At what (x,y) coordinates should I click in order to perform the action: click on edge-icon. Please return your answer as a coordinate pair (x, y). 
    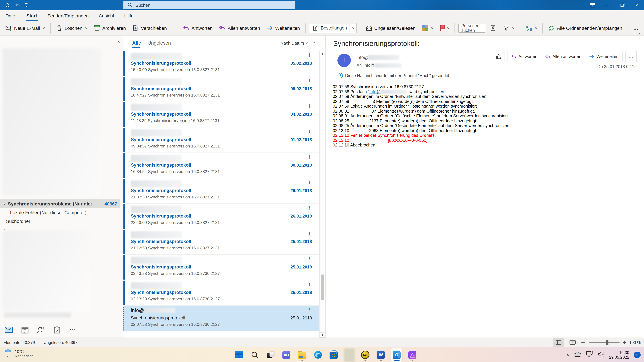
    Looking at the image, I should click on (318, 355).